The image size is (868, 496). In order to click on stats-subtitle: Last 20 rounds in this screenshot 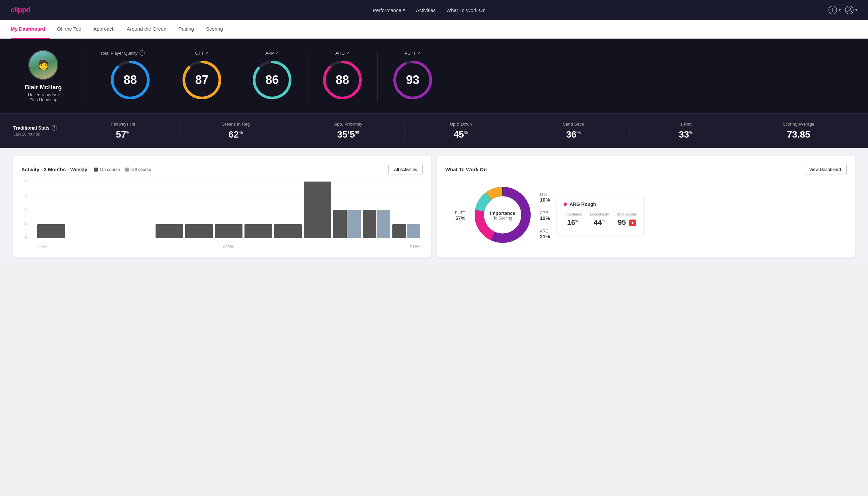, I will do `click(40, 134)`.